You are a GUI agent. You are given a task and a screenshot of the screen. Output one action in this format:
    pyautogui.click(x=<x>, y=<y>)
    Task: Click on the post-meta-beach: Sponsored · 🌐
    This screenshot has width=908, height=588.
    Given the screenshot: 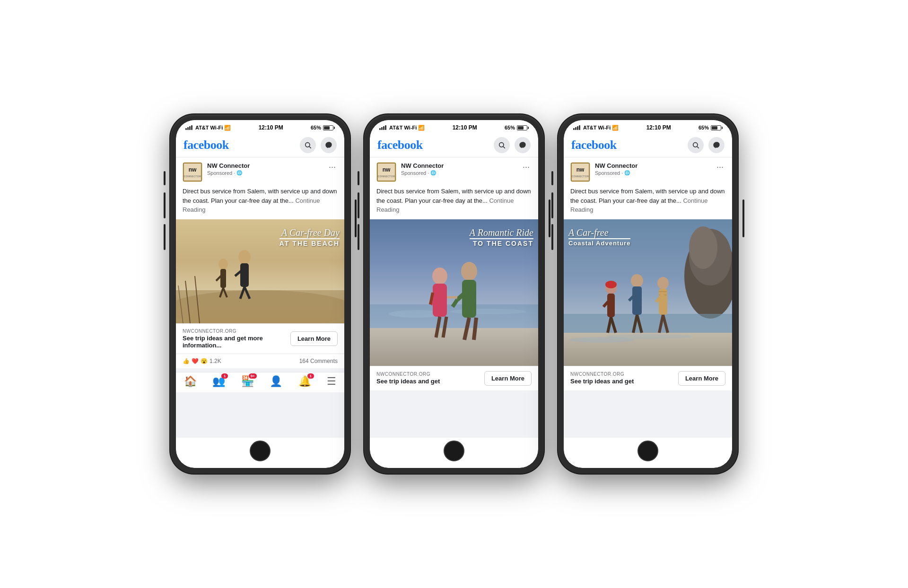 What is the action you would take?
    pyautogui.click(x=228, y=173)
    